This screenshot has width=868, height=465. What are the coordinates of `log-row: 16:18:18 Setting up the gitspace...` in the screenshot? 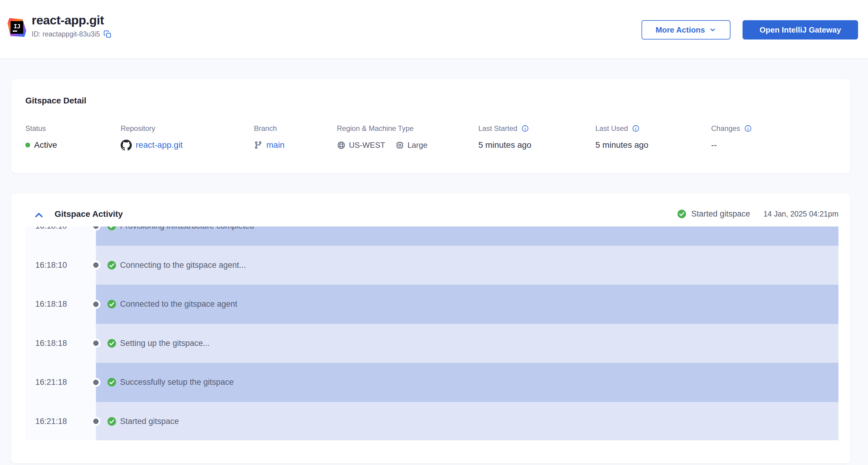 It's located at (432, 344).